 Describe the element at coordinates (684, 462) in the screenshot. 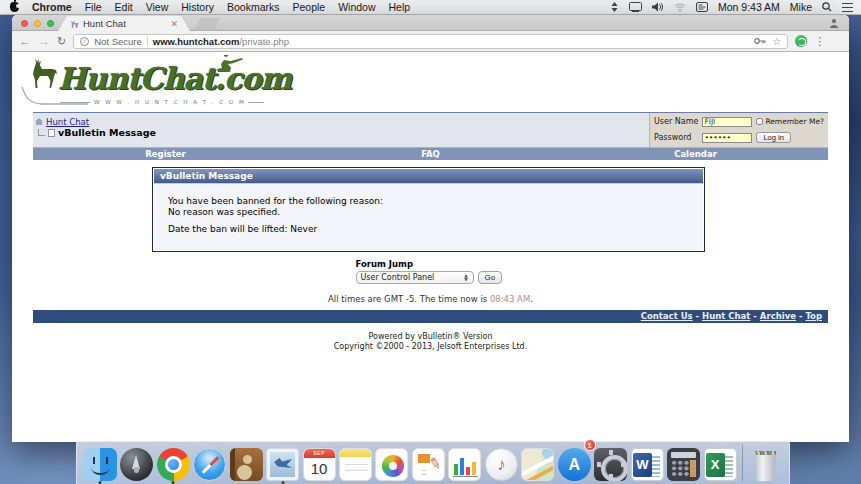

I see `dock-calculator` at that location.